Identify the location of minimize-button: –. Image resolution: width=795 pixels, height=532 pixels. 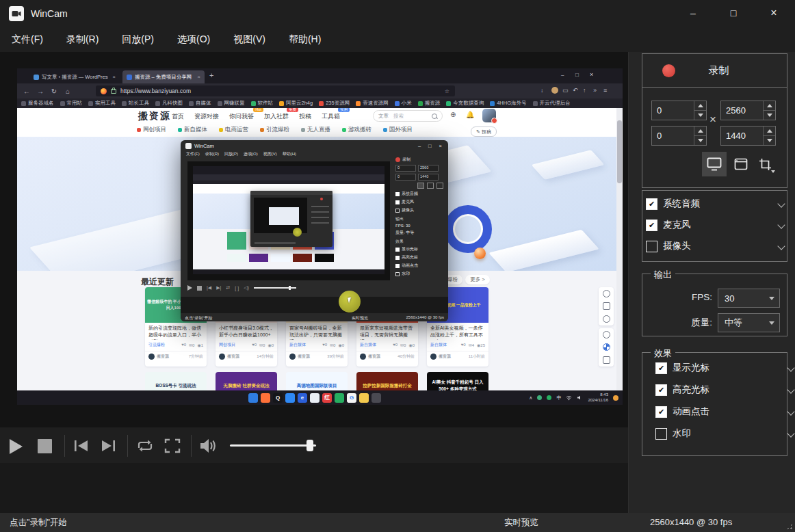
(693, 13).